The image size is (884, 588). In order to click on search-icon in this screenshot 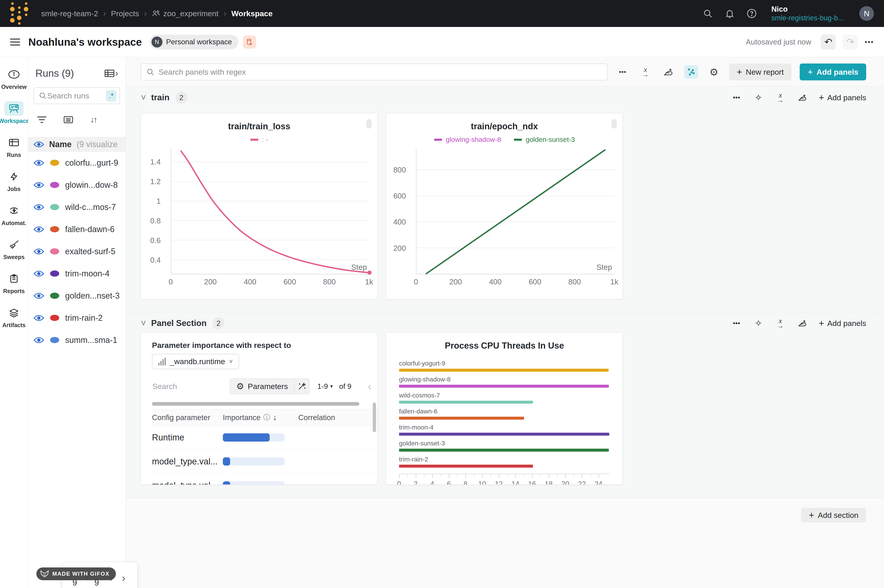, I will do `click(708, 14)`.